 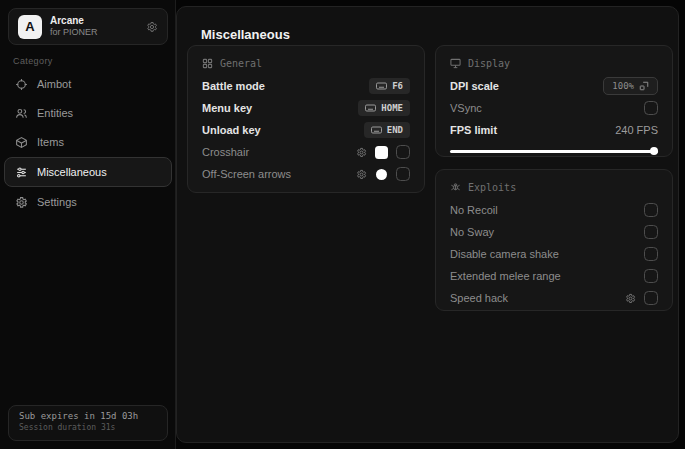 I want to click on vsync-label: VSync, so click(x=543, y=108).